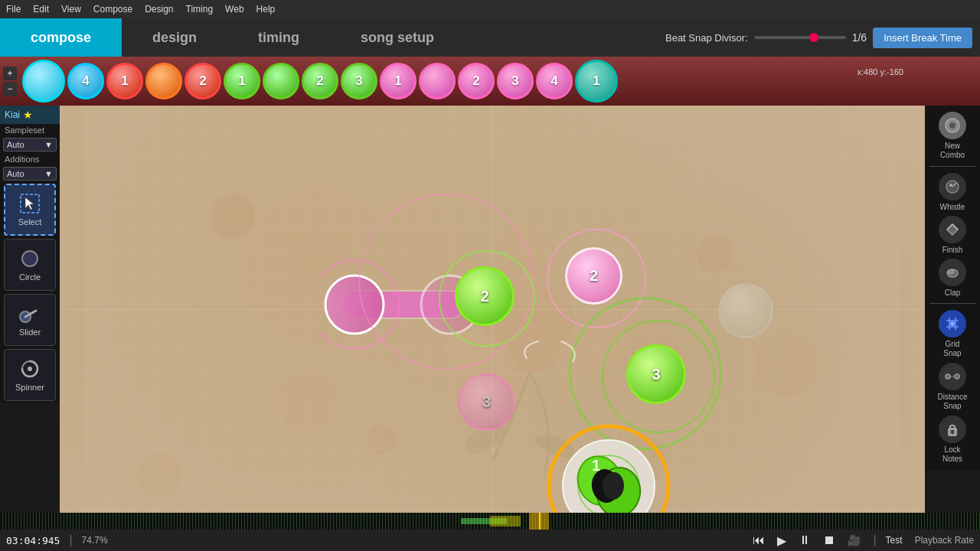  What do you see at coordinates (515, 81) in the screenshot?
I see `timeline-circle-12: 3` at bounding box center [515, 81].